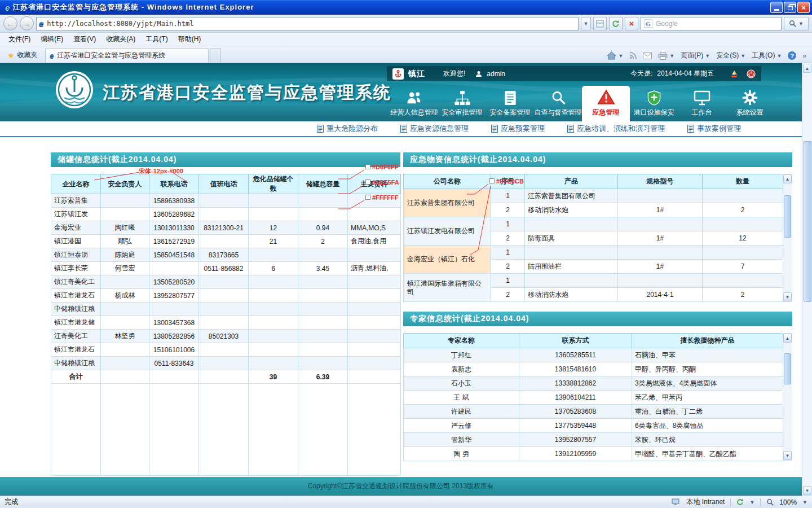 Image resolution: width=812 pixels, height=508 pixels. I want to click on address-dropdown-button: ▼, so click(586, 24).